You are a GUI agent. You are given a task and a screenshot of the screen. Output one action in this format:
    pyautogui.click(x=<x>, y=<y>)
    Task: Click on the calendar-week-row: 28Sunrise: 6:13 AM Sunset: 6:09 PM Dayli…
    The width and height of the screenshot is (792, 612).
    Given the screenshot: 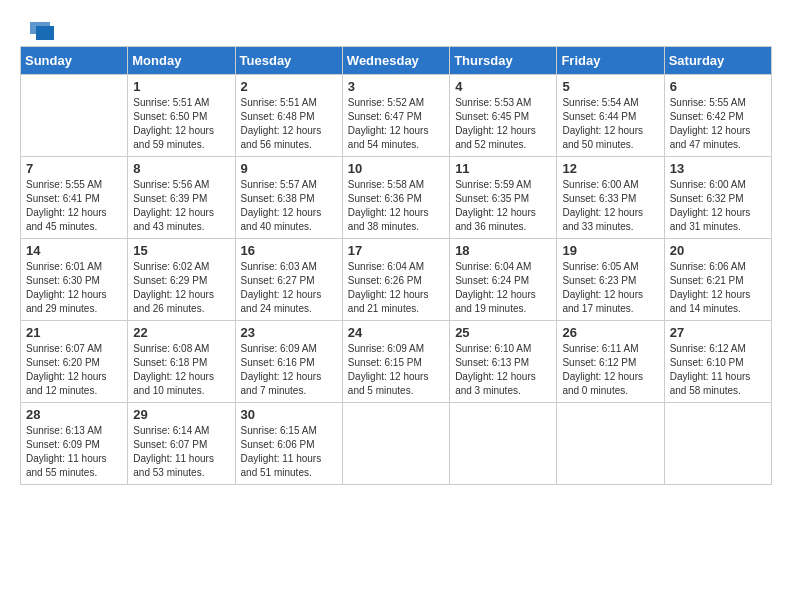 What is the action you would take?
    pyautogui.click(x=396, y=444)
    